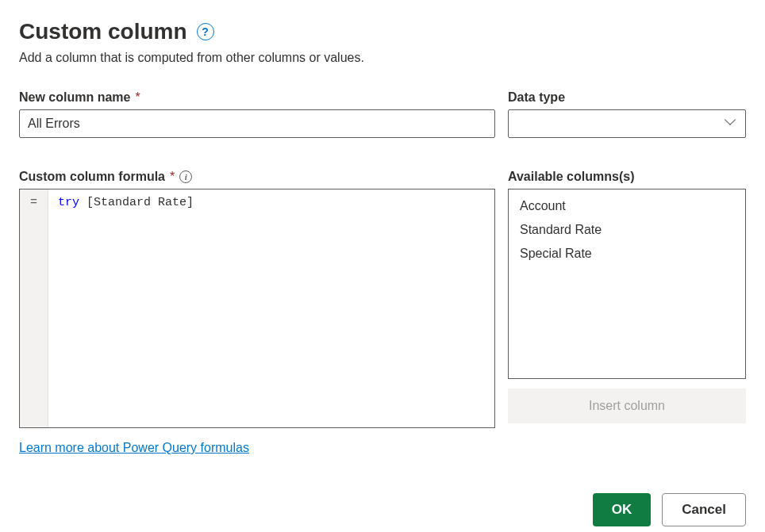  Describe the element at coordinates (732, 124) in the screenshot. I see `chevron-down-icon` at that location.